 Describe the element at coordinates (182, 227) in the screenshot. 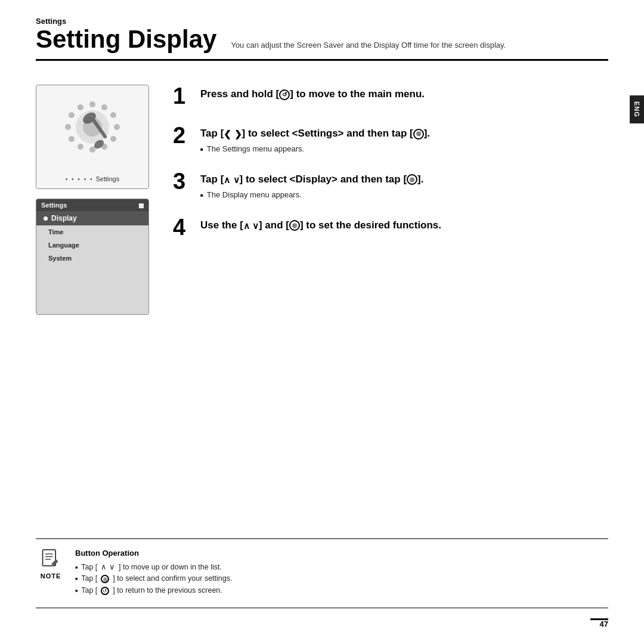

I see `step-4-number: 4` at that location.